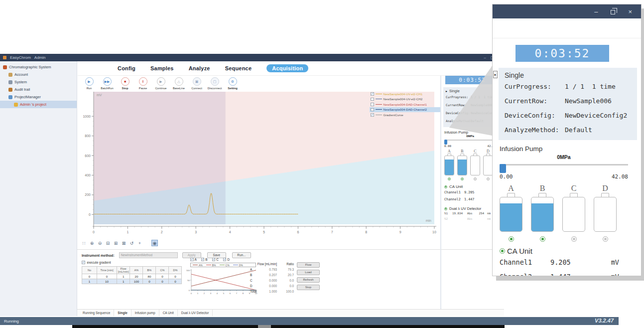 Image resolution: width=644 pixels, height=328 pixels. What do you see at coordinates (38, 75) in the screenshot?
I see `sidebar-item: Account` at bounding box center [38, 75].